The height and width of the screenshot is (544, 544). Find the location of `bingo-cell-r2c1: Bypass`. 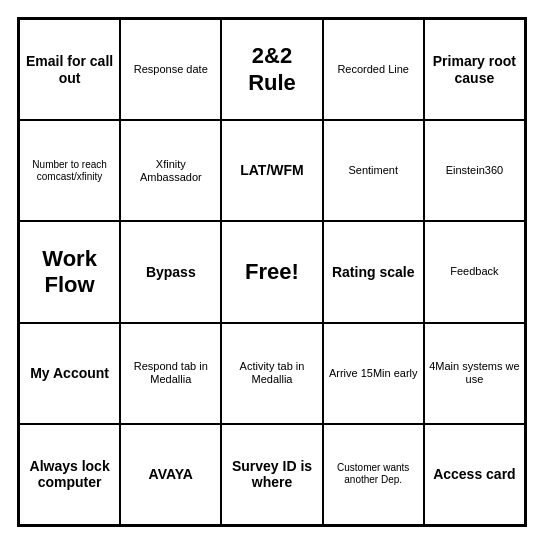

bingo-cell-r2c1: Bypass is located at coordinates (170, 272).